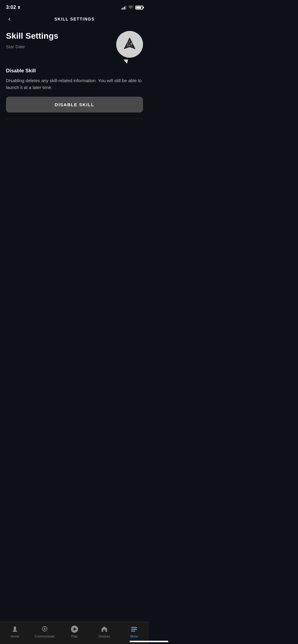  What do you see at coordinates (61, 36) in the screenshot?
I see `skill-title: Skill Settings` at bounding box center [61, 36].